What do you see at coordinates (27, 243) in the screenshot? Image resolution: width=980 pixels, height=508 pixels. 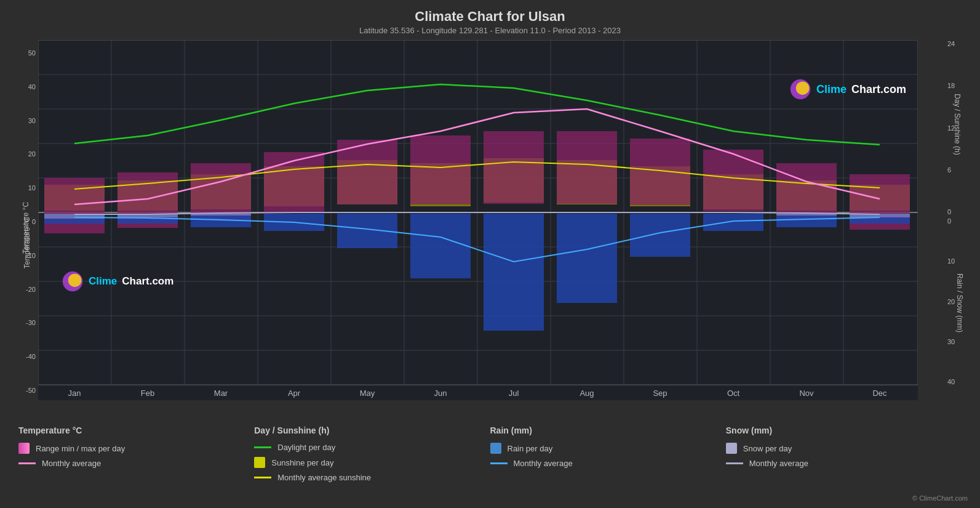 I see `y-axis-left-label: Temperature °C` at bounding box center [27, 243].